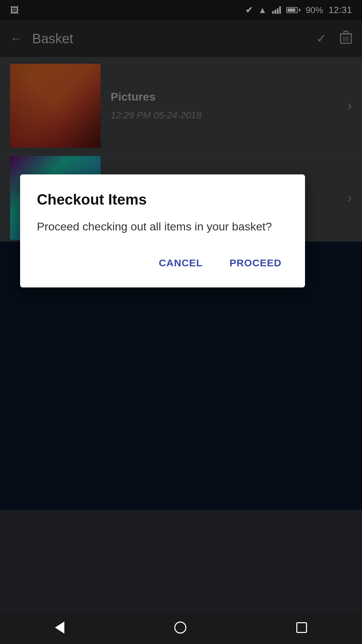 The width and height of the screenshot is (362, 644). Describe the element at coordinates (163, 231) in the screenshot. I see `checkout-dialog: Checkout Items Proceed checking out all …` at that location.